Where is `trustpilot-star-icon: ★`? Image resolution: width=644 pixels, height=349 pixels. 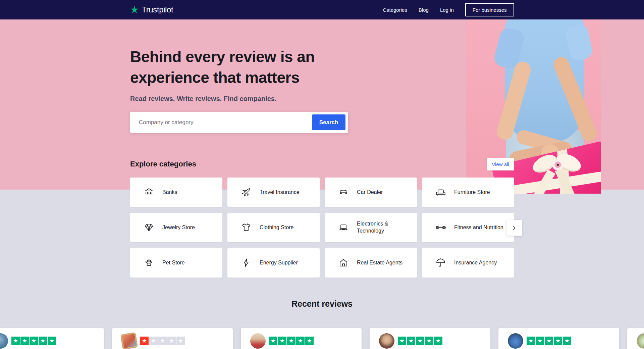
trustpilot-star-icon: ★ is located at coordinates (135, 10).